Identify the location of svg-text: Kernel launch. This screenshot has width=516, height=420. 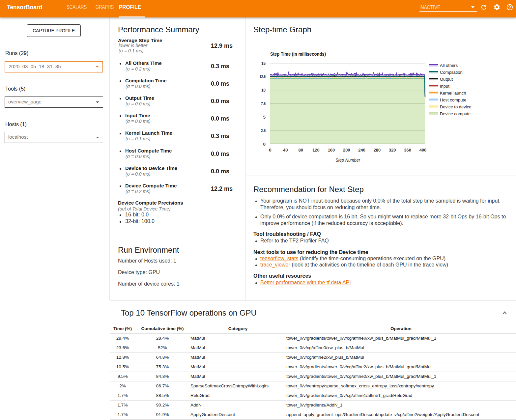
(453, 93).